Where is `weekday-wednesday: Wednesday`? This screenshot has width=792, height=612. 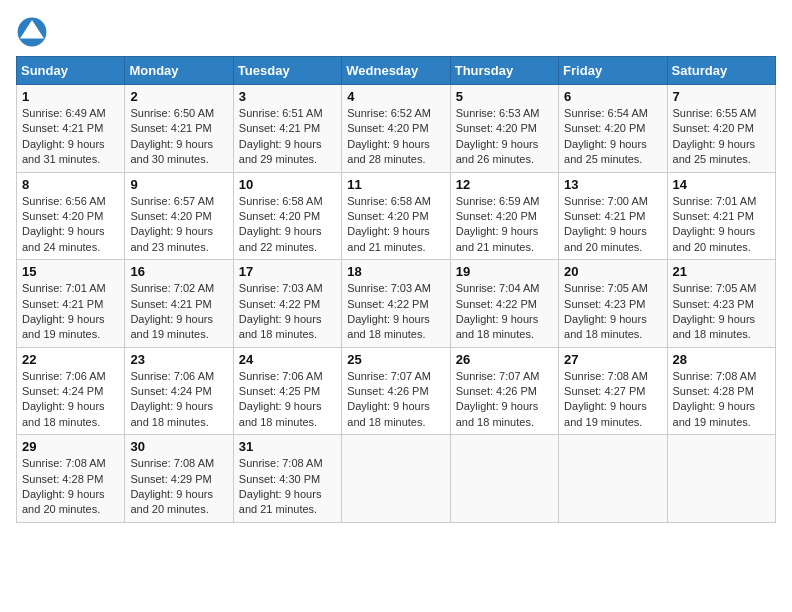
weekday-wednesday: Wednesday is located at coordinates (396, 71).